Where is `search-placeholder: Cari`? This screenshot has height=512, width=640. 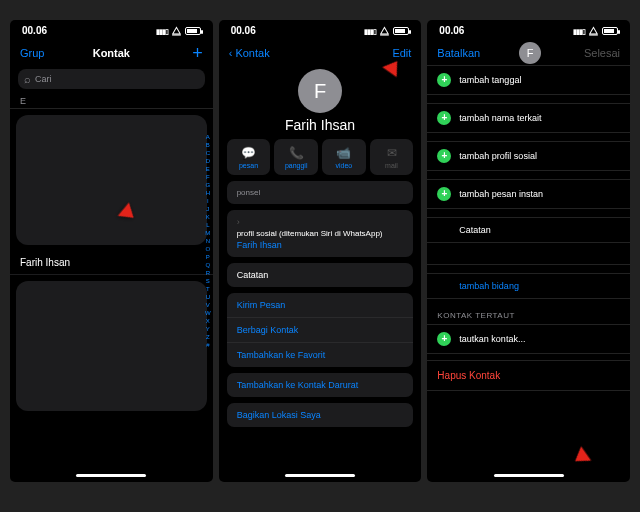 search-placeholder: Cari is located at coordinates (44, 79).